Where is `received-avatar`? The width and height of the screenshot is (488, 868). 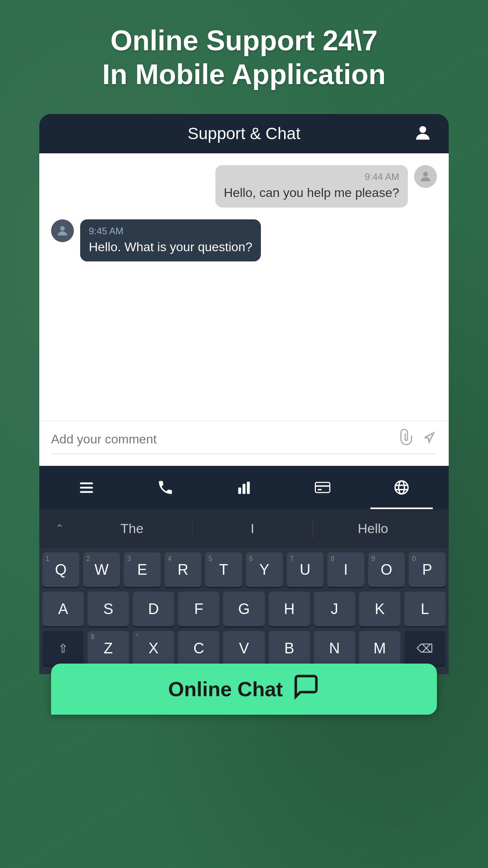
received-avatar is located at coordinates (62, 231).